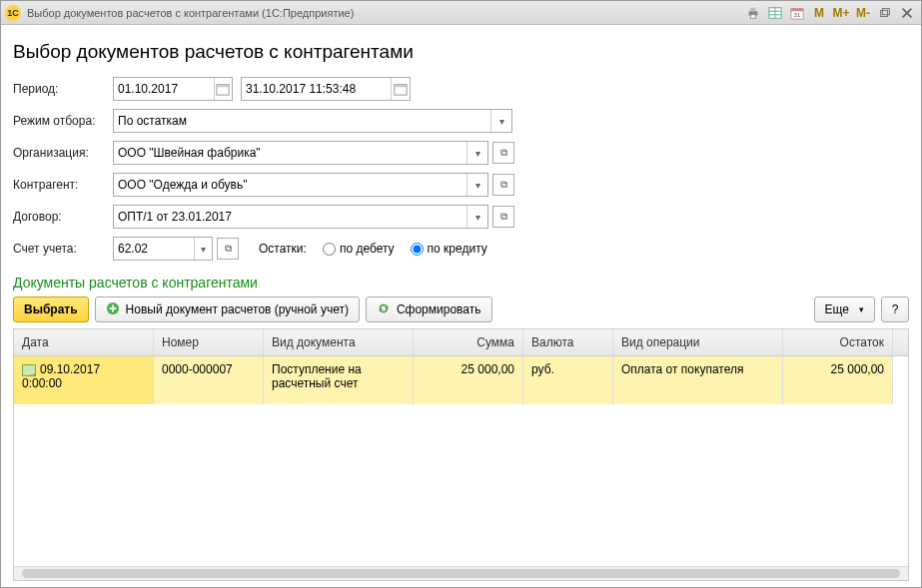 The image size is (922, 588). Describe the element at coordinates (753, 13) in the screenshot. I see `print-icon` at that location.